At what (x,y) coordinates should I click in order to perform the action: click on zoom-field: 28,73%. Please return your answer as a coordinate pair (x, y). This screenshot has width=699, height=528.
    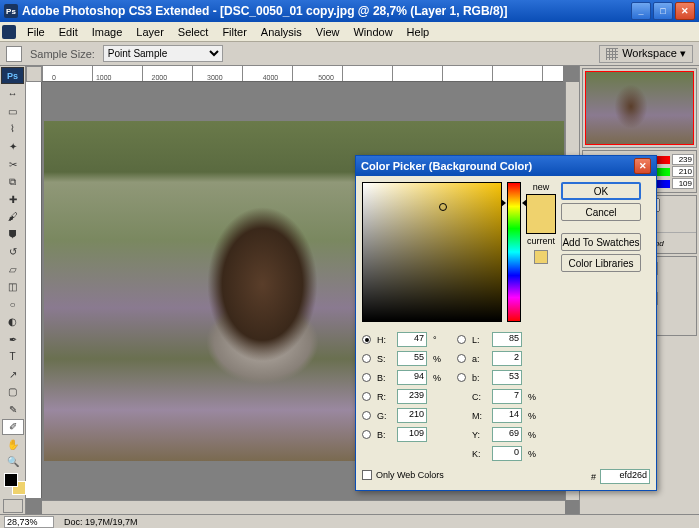
    Looking at the image, I should click on (29, 522).